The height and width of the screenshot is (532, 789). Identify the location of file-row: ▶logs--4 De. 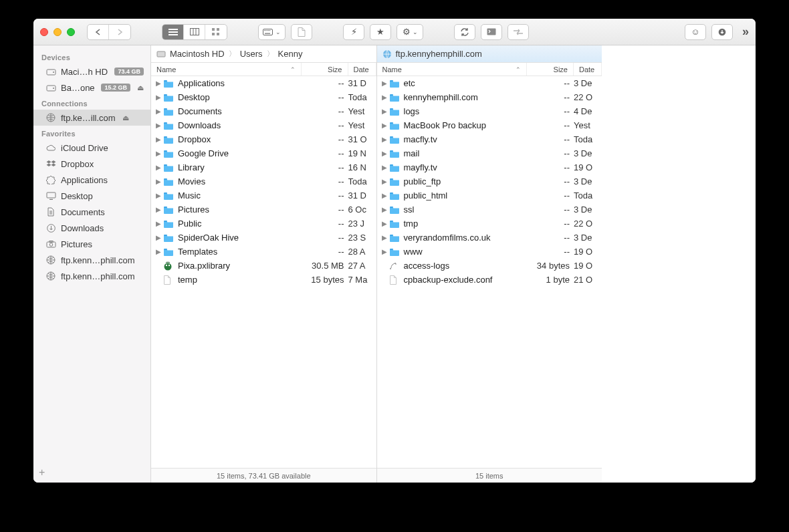
(489, 111).